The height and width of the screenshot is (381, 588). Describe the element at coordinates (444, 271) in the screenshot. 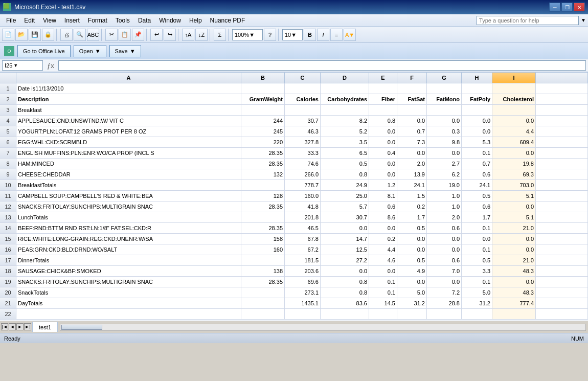

I see `cell-18-G: 7.0` at that location.